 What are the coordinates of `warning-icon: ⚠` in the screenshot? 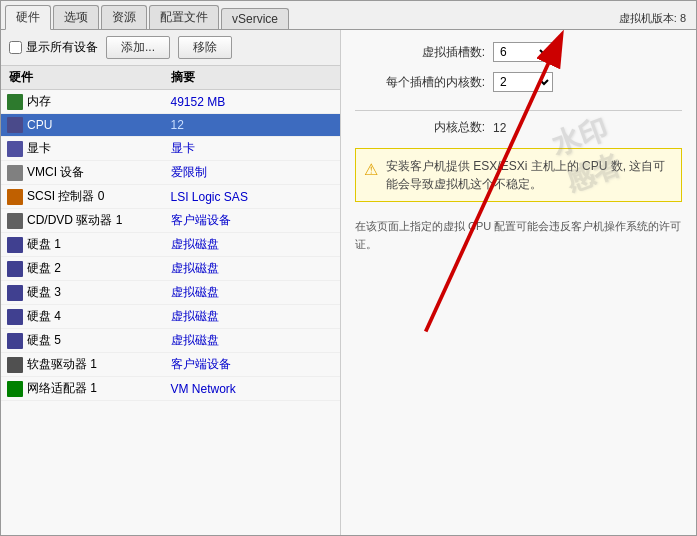 It's located at (371, 170).